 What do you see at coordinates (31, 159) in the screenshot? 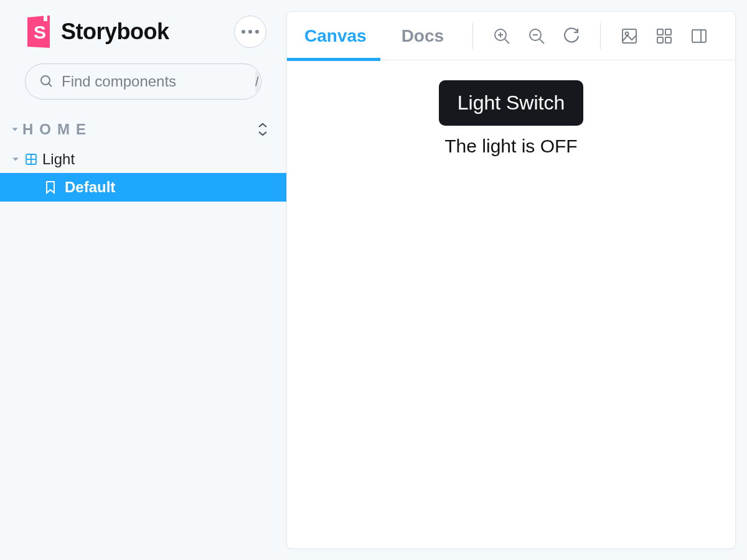
I see `component-icon` at bounding box center [31, 159].